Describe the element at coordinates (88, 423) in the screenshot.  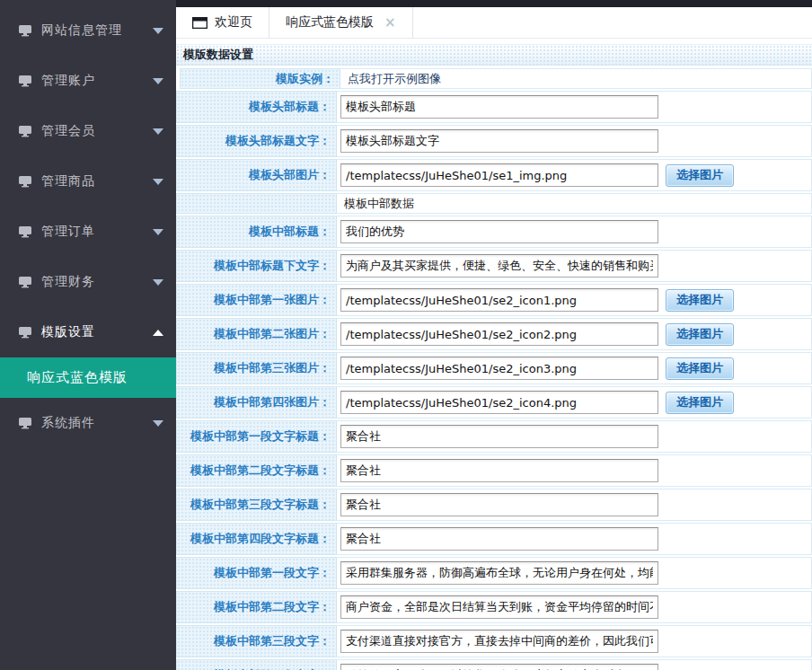
I see `sidebar-item: 系统插件` at that location.